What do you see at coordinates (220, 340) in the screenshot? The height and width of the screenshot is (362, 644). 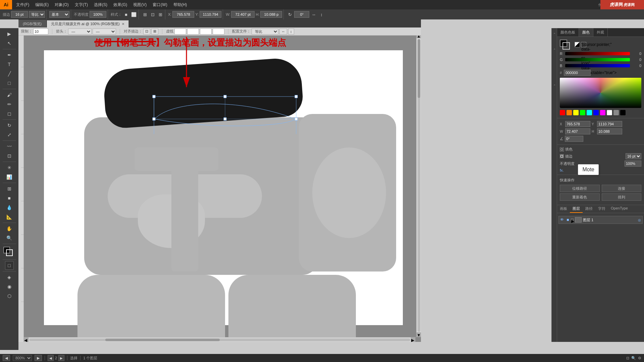 I see `horizontal-scrollbar: ◀ ▶` at bounding box center [220, 340].